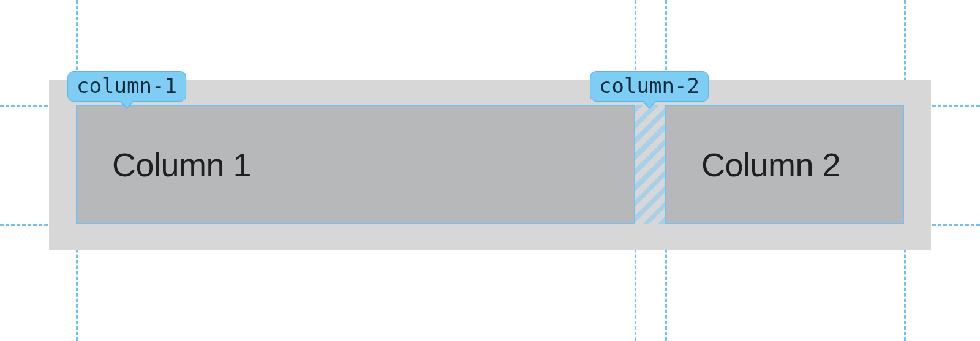 This screenshot has width=980, height=341. I want to click on grid-line-badge-column-2: column-2, so click(649, 86).